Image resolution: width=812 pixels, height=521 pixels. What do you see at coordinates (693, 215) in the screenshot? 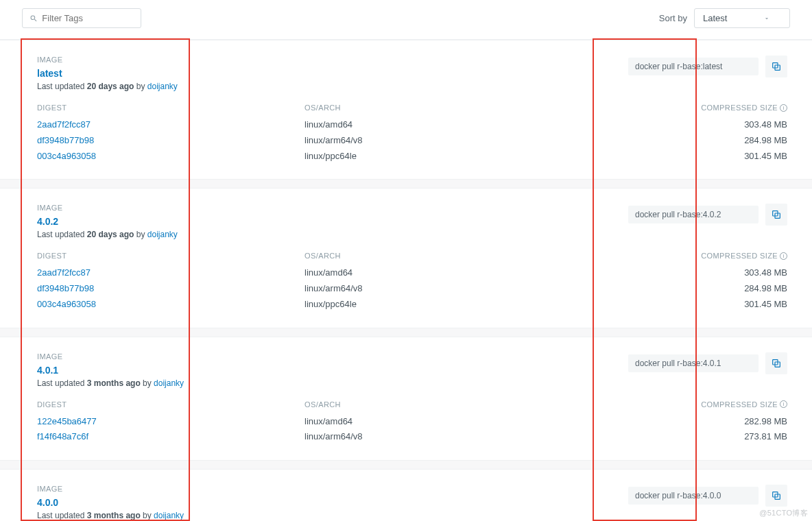
I see `pull-command: docker pull r-base:4.0.2` at bounding box center [693, 215].